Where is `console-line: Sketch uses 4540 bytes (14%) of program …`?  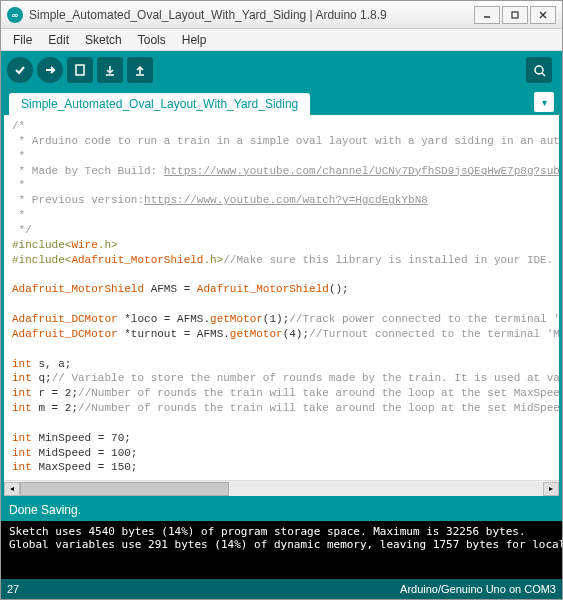
console-line: Sketch uses 4540 bytes (14%) of program … is located at coordinates (282, 532).